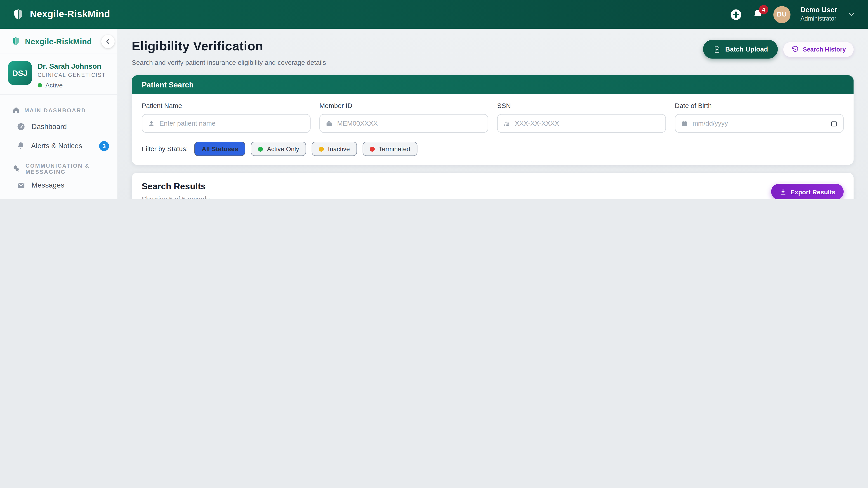 The width and height of the screenshot is (868, 488). I want to click on download-icon, so click(783, 192).